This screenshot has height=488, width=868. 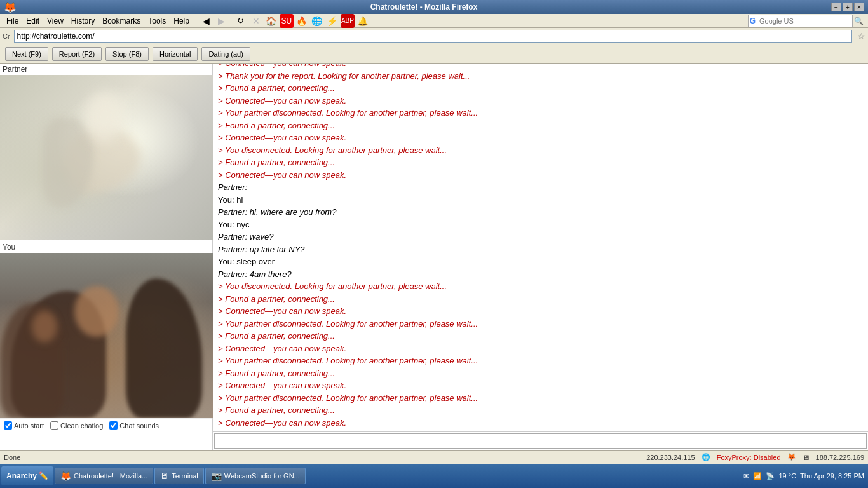 What do you see at coordinates (322, 458) in the screenshot?
I see `status-text: Done` at bounding box center [322, 458].